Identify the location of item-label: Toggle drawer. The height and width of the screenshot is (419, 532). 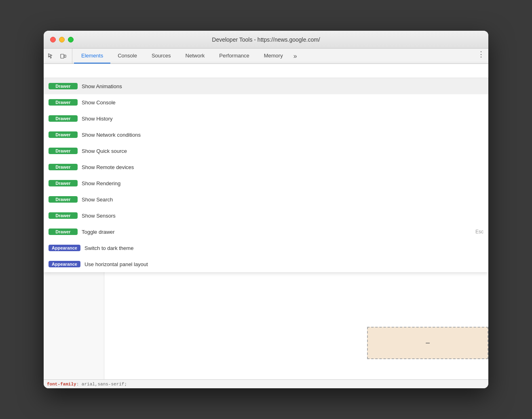
(277, 232).